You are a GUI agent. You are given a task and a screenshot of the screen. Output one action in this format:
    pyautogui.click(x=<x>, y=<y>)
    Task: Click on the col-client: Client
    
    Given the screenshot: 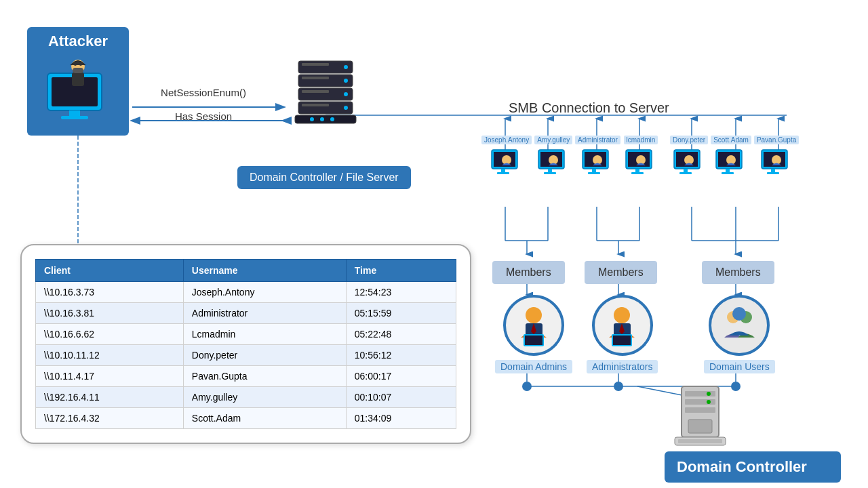 What is the action you would take?
    pyautogui.click(x=110, y=271)
    